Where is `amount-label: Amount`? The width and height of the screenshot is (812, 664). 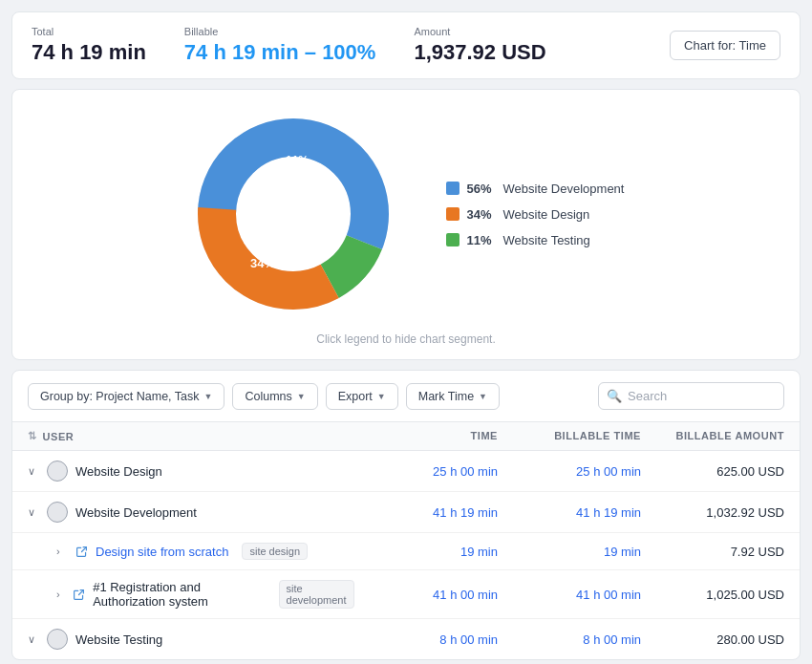
amount-label: Amount is located at coordinates (480, 32).